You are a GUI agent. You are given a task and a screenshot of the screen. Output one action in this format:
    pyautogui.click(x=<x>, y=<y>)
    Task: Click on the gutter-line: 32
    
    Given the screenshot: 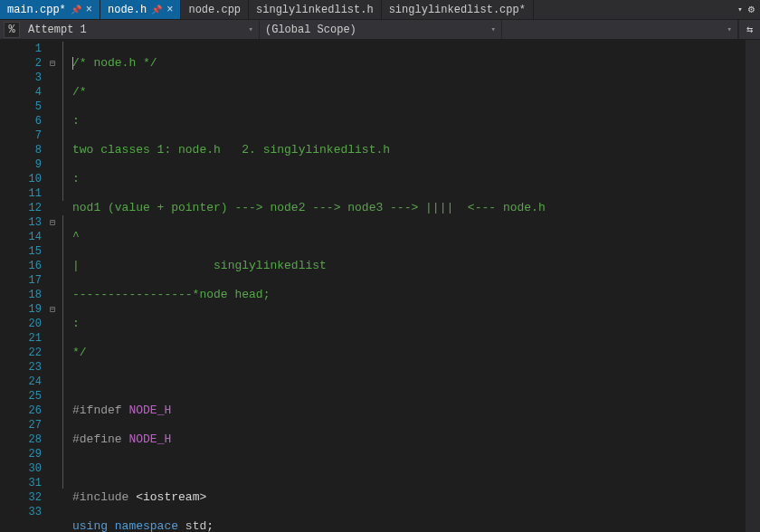 What is the action you would take?
    pyautogui.click(x=29, y=498)
    